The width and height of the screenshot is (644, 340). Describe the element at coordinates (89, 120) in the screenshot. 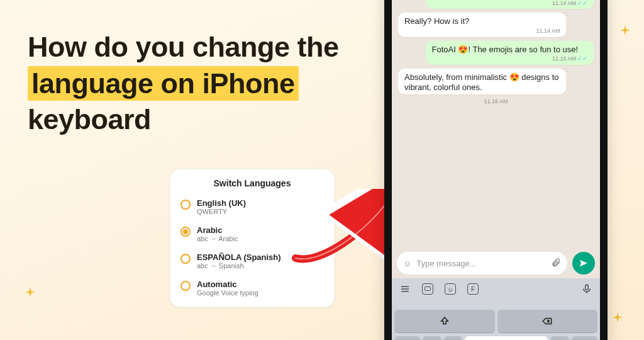

I see `headline-line3: keyboard` at that location.